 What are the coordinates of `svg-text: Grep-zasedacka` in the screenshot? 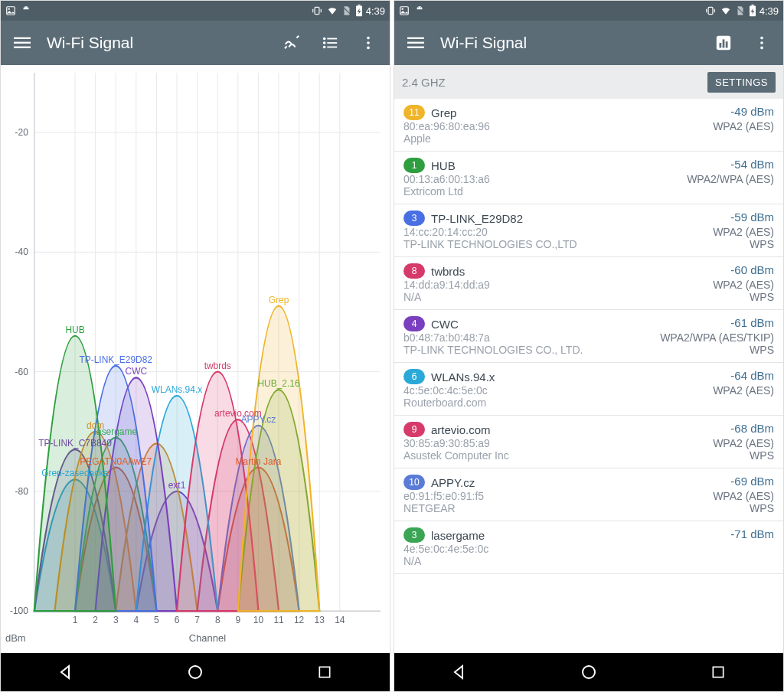 It's located at (75, 473).